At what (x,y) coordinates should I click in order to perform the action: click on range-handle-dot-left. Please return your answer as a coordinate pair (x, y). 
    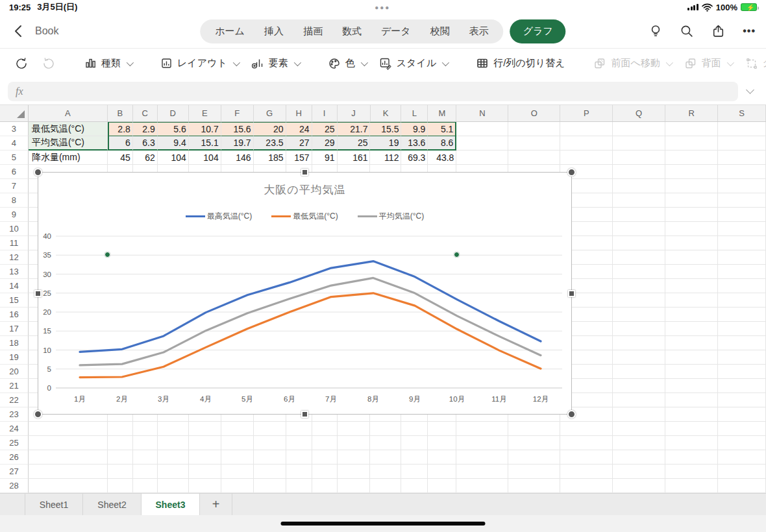
    Looking at the image, I should click on (108, 254).